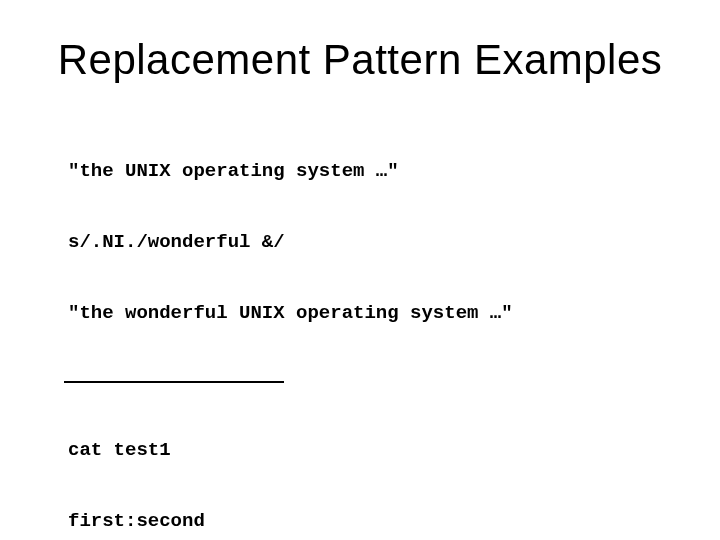 This screenshot has width=720, height=540. Describe the element at coordinates (370, 451) in the screenshot. I see `code-line: cat test1` at that location.